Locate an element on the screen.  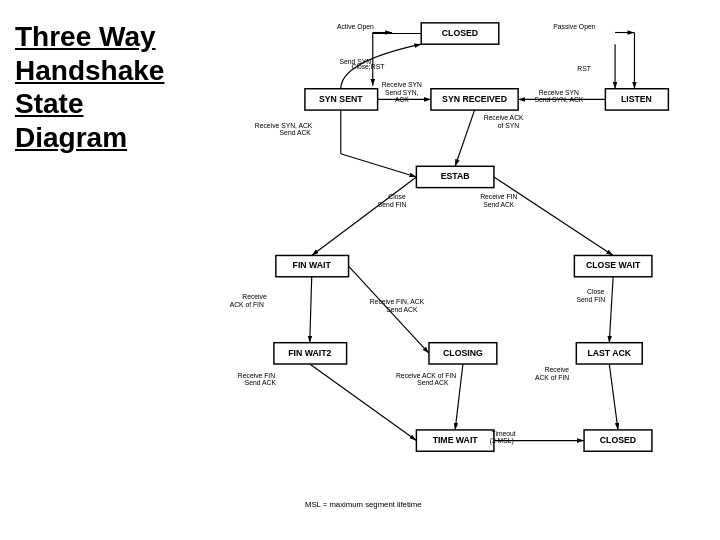
close-wait-to-last-ack is located at coordinates (611, 310).